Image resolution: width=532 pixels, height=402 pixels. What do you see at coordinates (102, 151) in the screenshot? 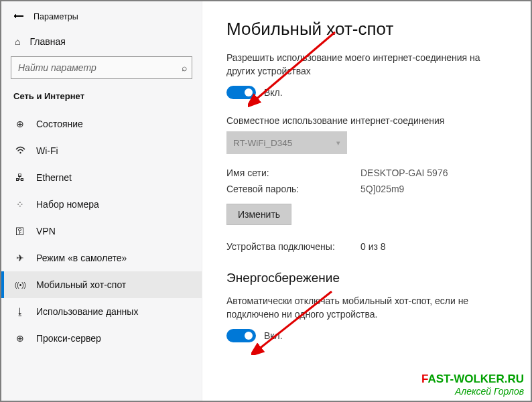
I see `sidebar-item-wifi: Wi-Fi` at bounding box center [102, 151].